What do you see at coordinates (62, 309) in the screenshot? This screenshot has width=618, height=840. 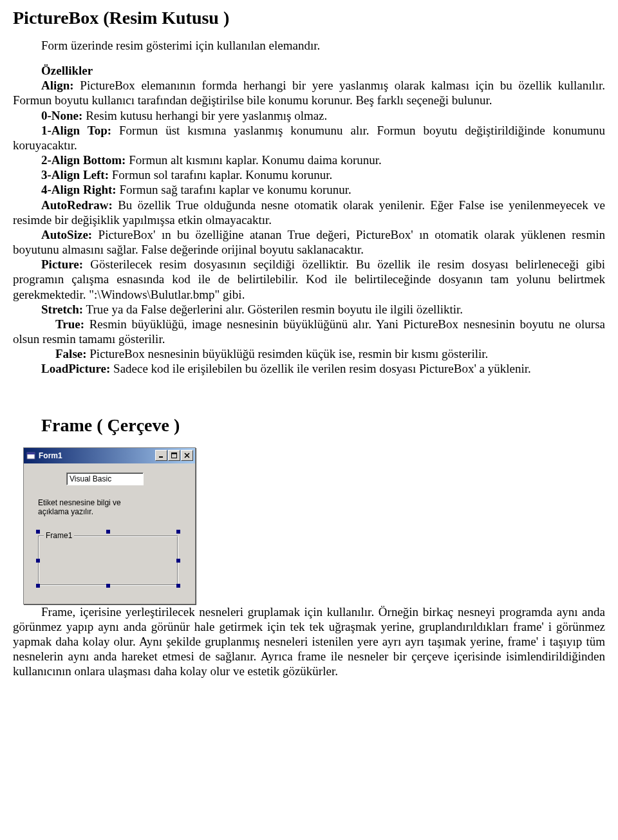 I see `stretch-label: Stretch:` at bounding box center [62, 309].